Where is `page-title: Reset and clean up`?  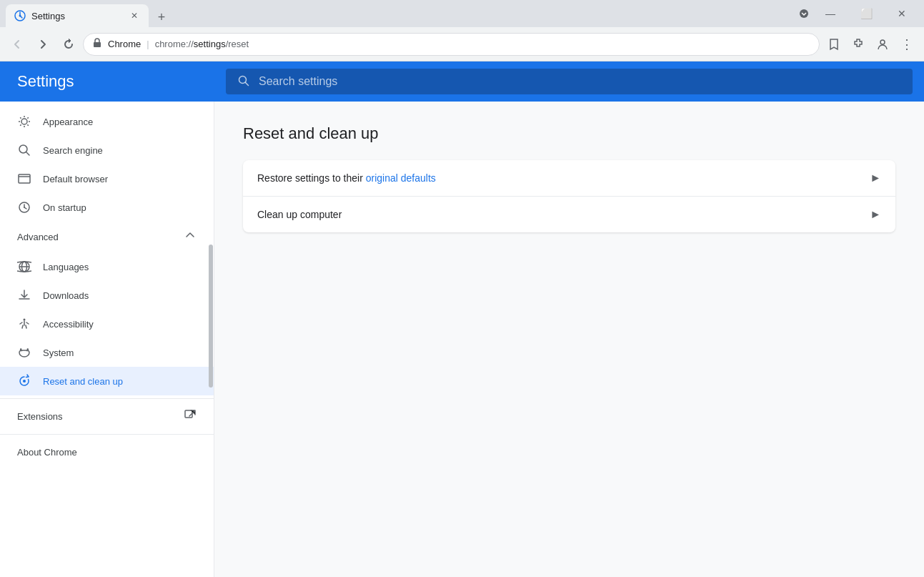 page-title: Reset and clean up is located at coordinates (569, 134).